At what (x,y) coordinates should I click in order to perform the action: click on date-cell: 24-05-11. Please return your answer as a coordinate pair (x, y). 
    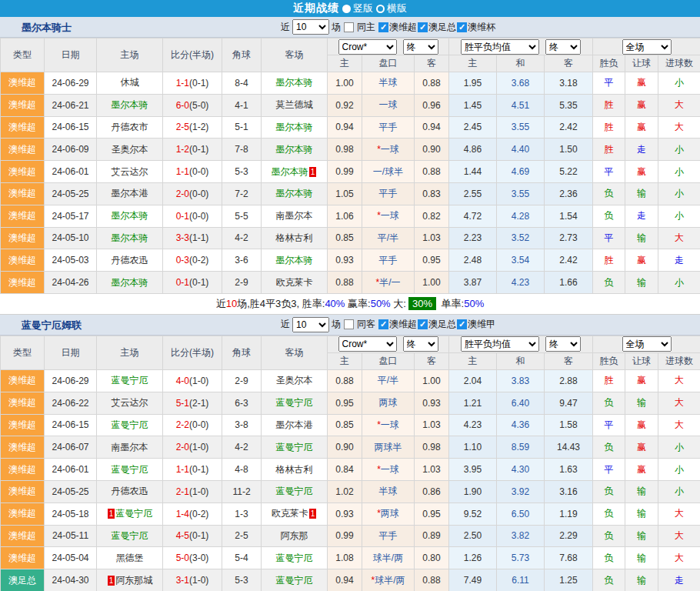
    Looking at the image, I should click on (71, 536).